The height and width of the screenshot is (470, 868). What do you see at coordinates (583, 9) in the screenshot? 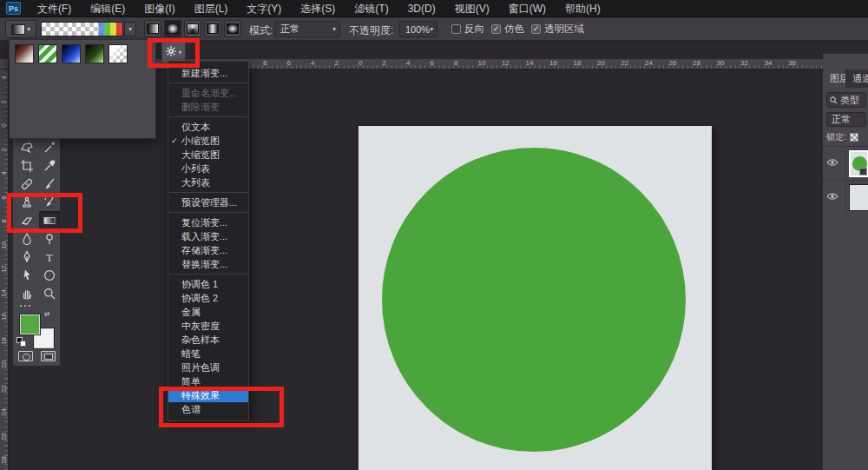
I see `menubar-item: 帮助(H)` at bounding box center [583, 9].